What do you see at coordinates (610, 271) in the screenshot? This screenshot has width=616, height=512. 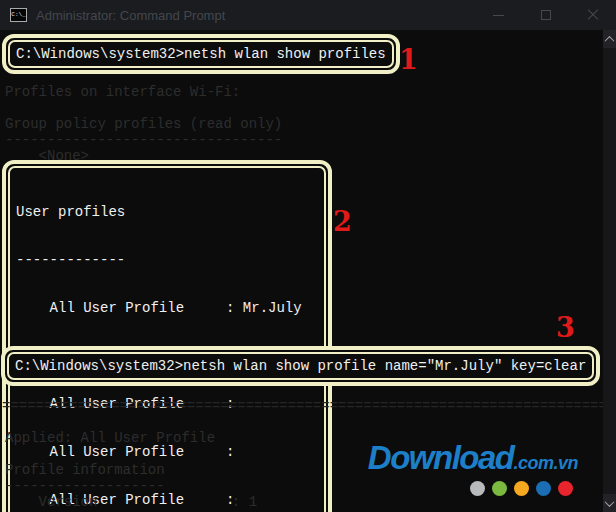 I see `vertical-scrollbar` at bounding box center [610, 271].